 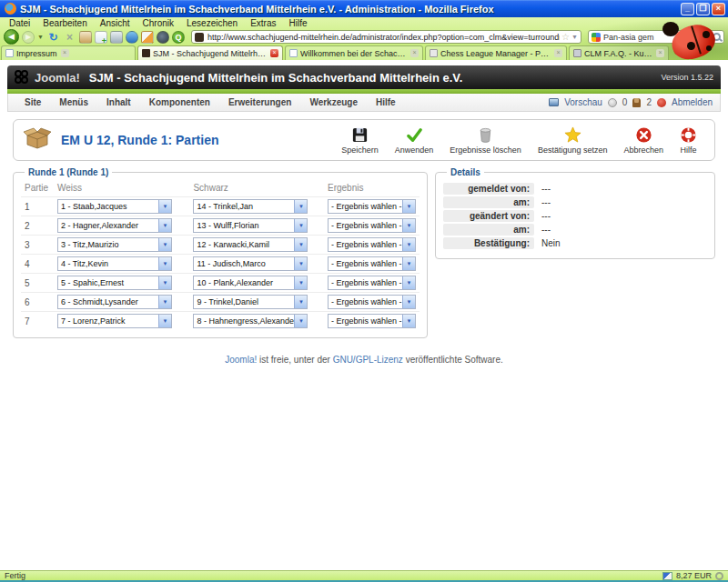 What do you see at coordinates (260, 102) in the screenshot?
I see `admin-menu-erweiterungen: Erweiterungen` at bounding box center [260, 102].